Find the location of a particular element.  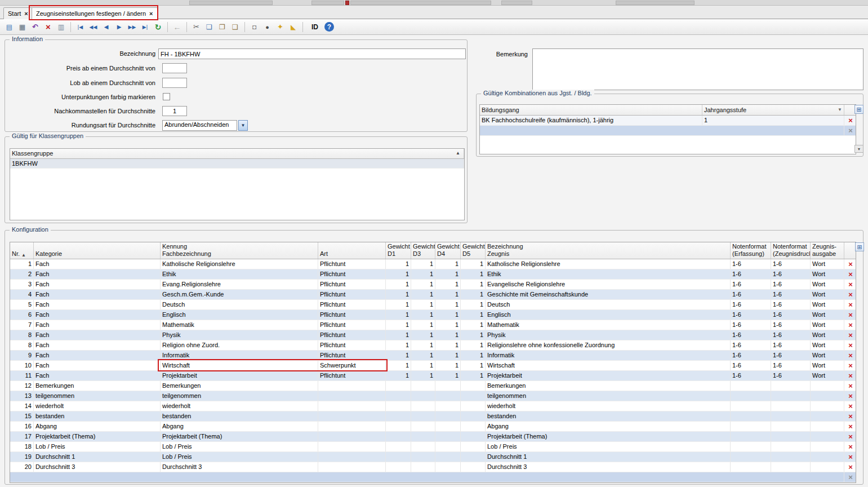

column-header: Art is located at coordinates (352, 250).